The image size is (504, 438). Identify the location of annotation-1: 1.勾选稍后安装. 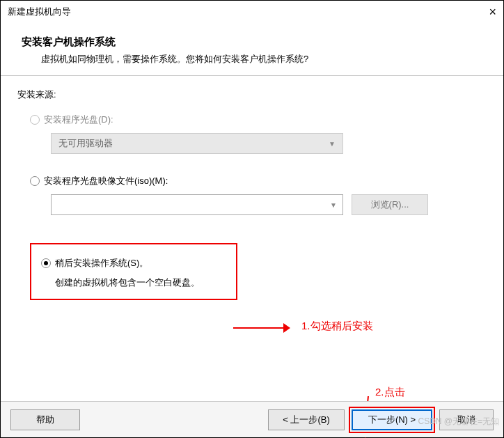
(337, 326).